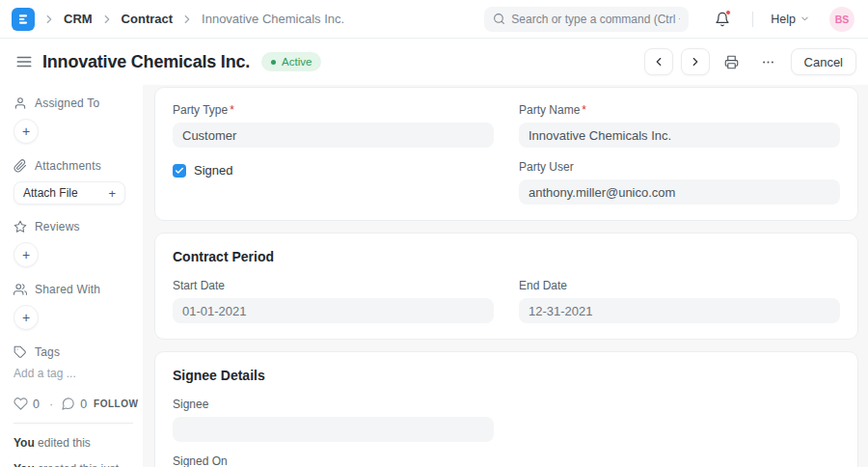  Describe the element at coordinates (804, 19) in the screenshot. I see `chevron-down-icon` at that location.